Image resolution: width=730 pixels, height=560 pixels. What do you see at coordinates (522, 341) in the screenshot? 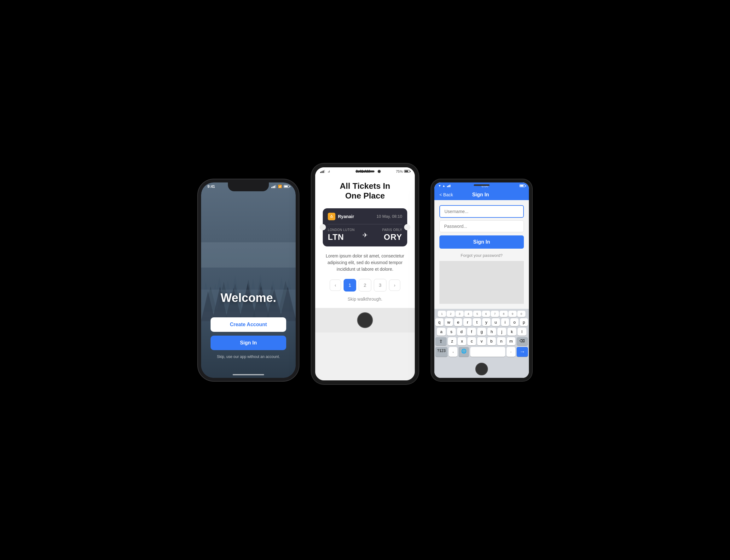
I see `backspace-key: ⌫` at bounding box center [522, 341].